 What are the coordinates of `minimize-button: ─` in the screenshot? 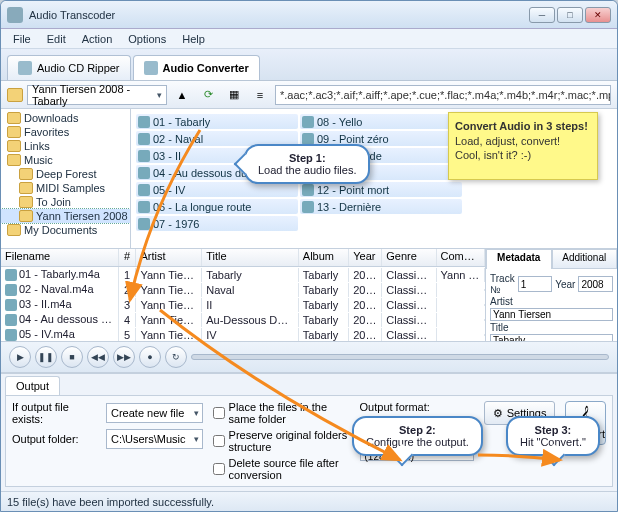 It's located at (542, 15).